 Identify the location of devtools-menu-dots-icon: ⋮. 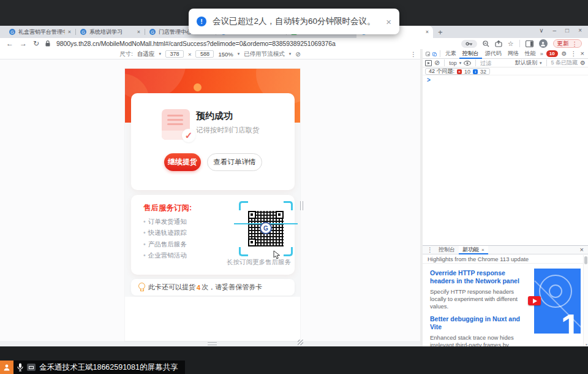
(574, 54).